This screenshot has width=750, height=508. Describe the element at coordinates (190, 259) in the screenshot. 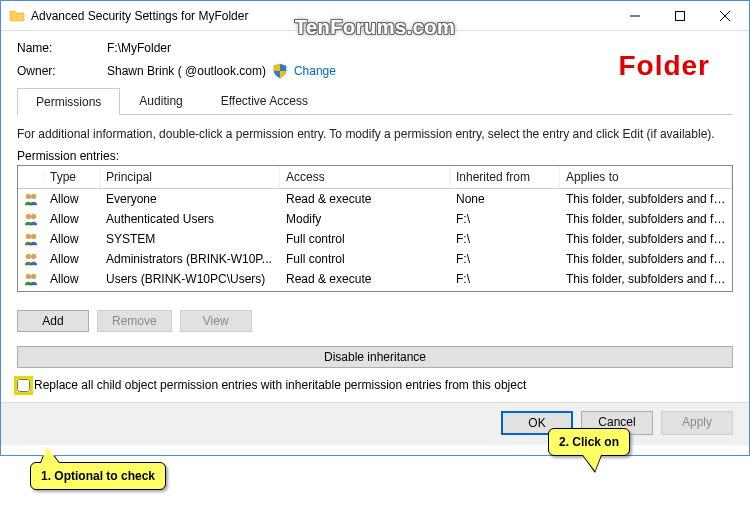

I see `cell-principal: Administrators (BRINK-W10P...` at that location.